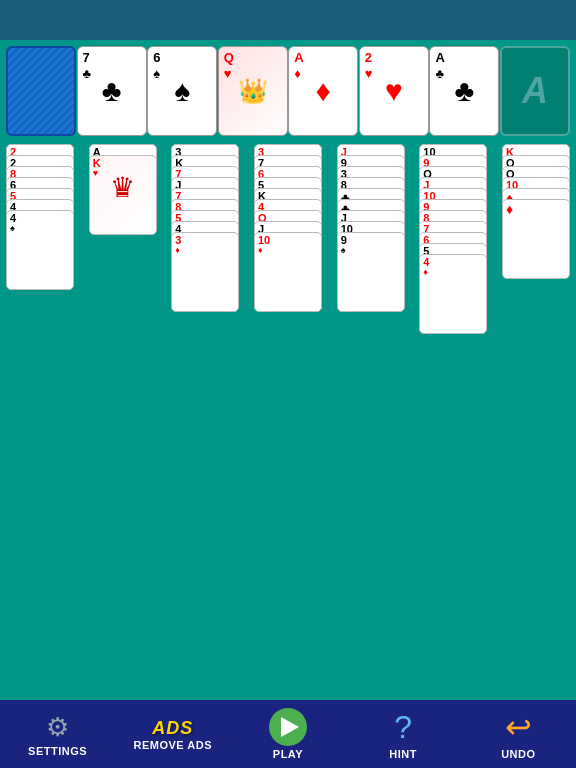  Describe the element at coordinates (288, 20) in the screenshot. I see `top-ad-bar` at that location.